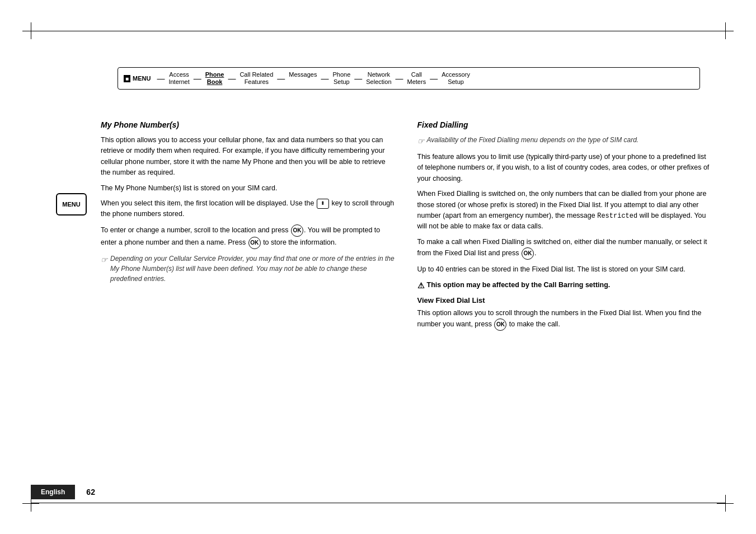 Image resolution: width=756 pixels, height=534 pixels. What do you see at coordinates (434, 78) in the screenshot?
I see `nav-arrow-7: —` at bounding box center [434, 78].